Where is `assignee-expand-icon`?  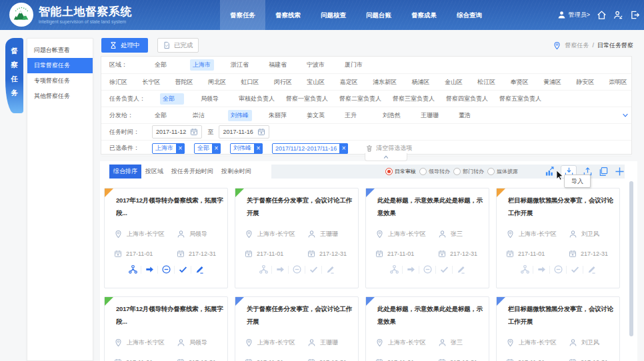 assignee-expand-icon is located at coordinates (625, 115).